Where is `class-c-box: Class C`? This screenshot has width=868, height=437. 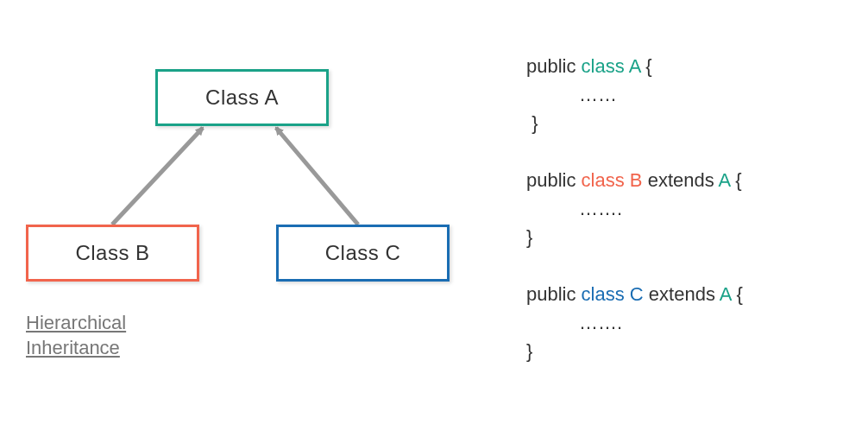
class-c-box: Class C is located at coordinates (362, 253).